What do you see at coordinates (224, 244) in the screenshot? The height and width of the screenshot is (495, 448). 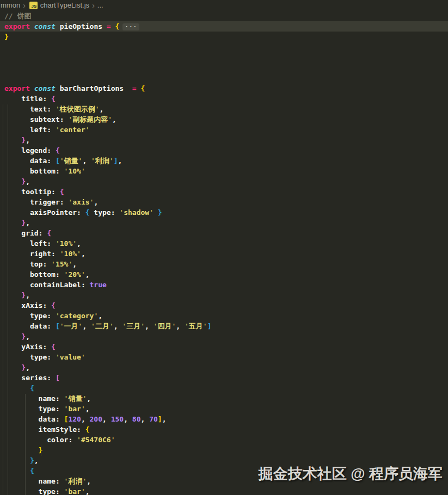 I see `code-line: left: '10%',` at bounding box center [224, 244].